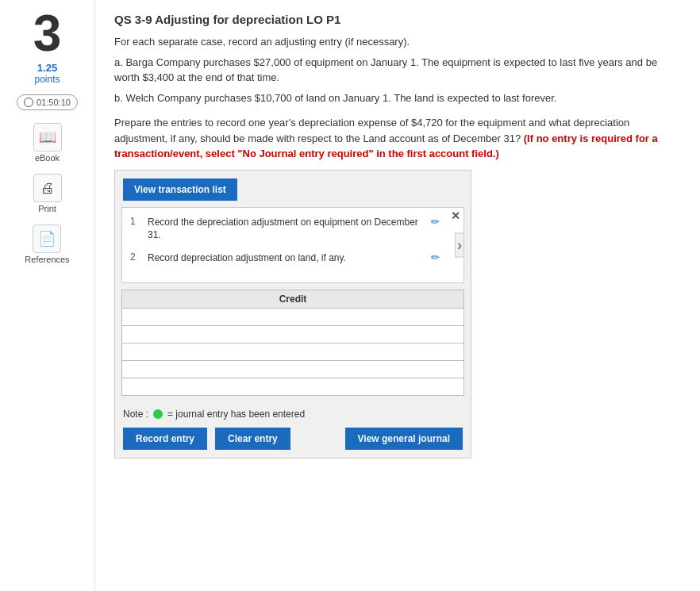 Image resolution: width=700 pixels, height=591 pixels. What do you see at coordinates (398, 98) in the screenshot?
I see `part-b-text: b. Welch Company purchases $10,700 of la…` at bounding box center [398, 98].